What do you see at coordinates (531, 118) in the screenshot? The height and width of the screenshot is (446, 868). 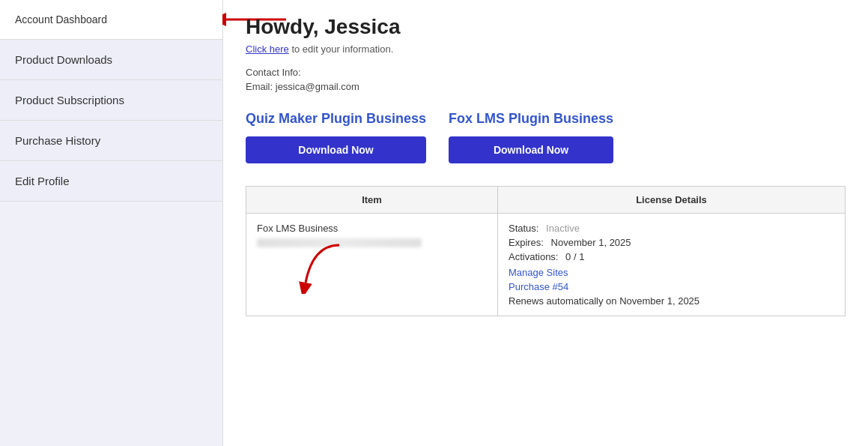 I see `product-title-fox-lms: Fox LMS Plugin Business` at bounding box center [531, 118].